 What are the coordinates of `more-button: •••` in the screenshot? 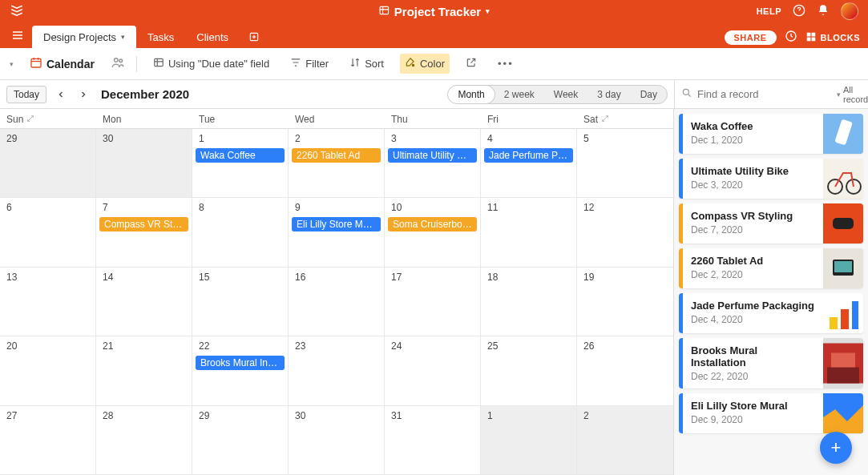 It's located at (506, 64).